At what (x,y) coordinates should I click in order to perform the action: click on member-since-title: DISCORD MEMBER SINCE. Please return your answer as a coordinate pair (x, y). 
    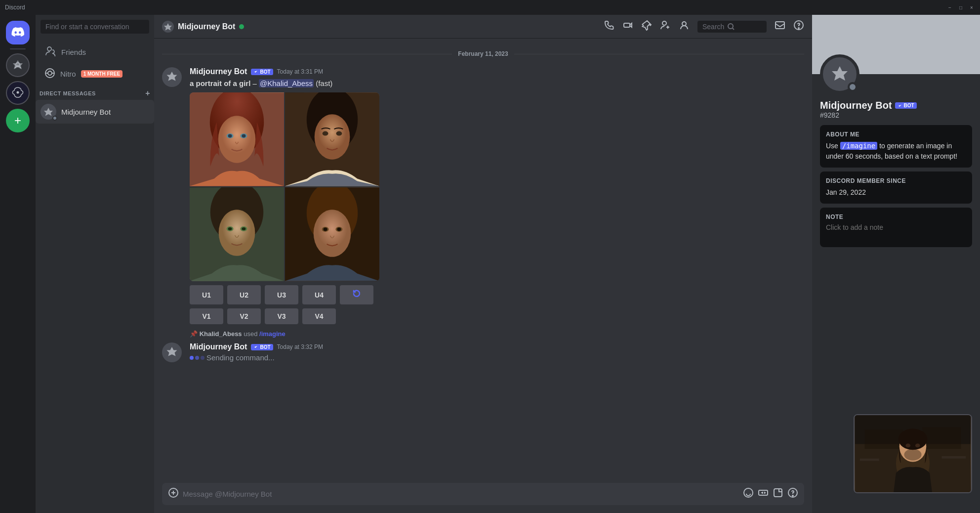
    Looking at the image, I should click on (896, 181).